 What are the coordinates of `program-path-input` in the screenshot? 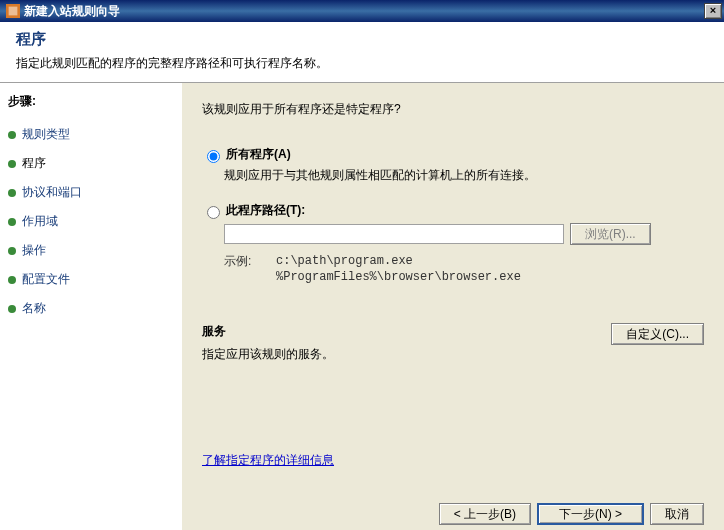 It's located at (394, 234).